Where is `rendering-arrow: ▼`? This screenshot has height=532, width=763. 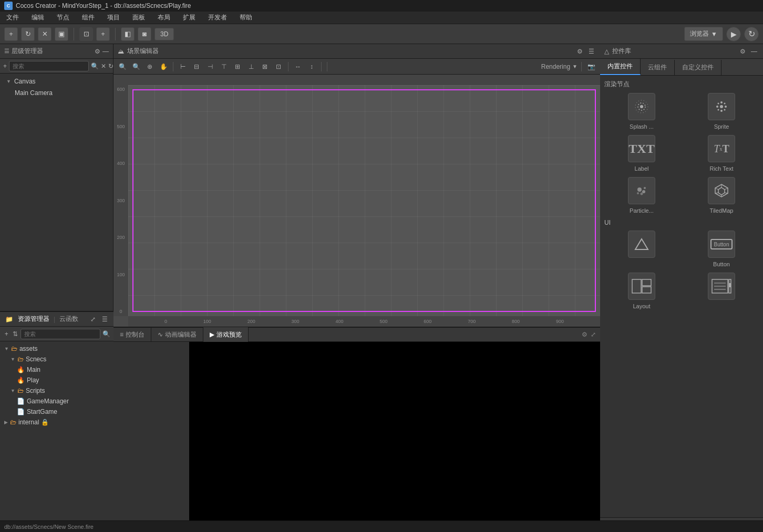
rendering-arrow: ▼ is located at coordinates (575, 66).